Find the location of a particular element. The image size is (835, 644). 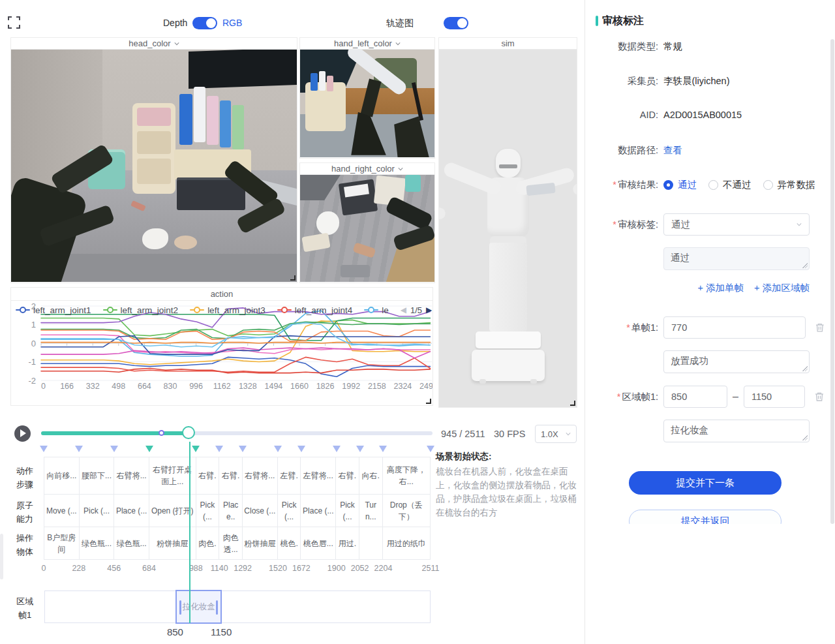

legend-prev-icon: ◀ is located at coordinates (403, 310).